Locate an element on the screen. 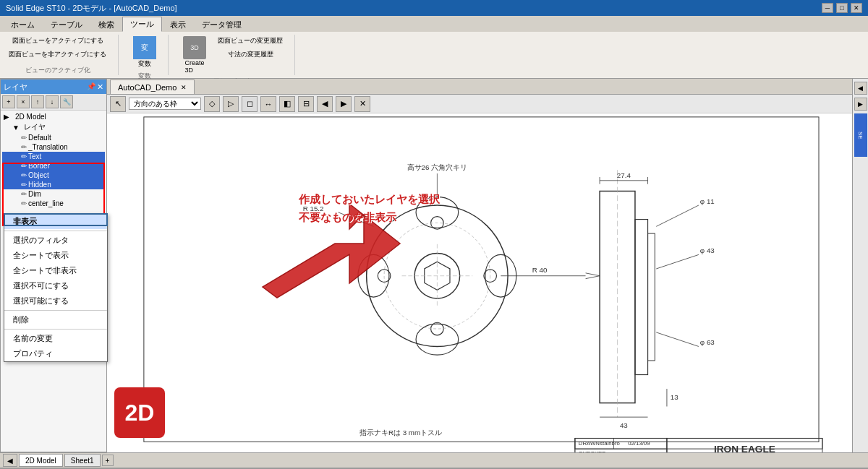 Image resolution: width=868 pixels, height=469 pixels. create-3d-btn: 3D Create3D is located at coordinates (195, 55).